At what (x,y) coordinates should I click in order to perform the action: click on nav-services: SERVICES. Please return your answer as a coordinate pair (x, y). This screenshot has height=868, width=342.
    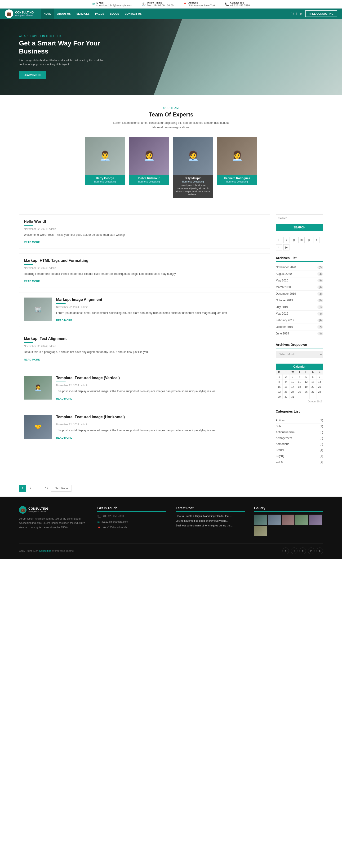
    Looking at the image, I should click on (83, 13).